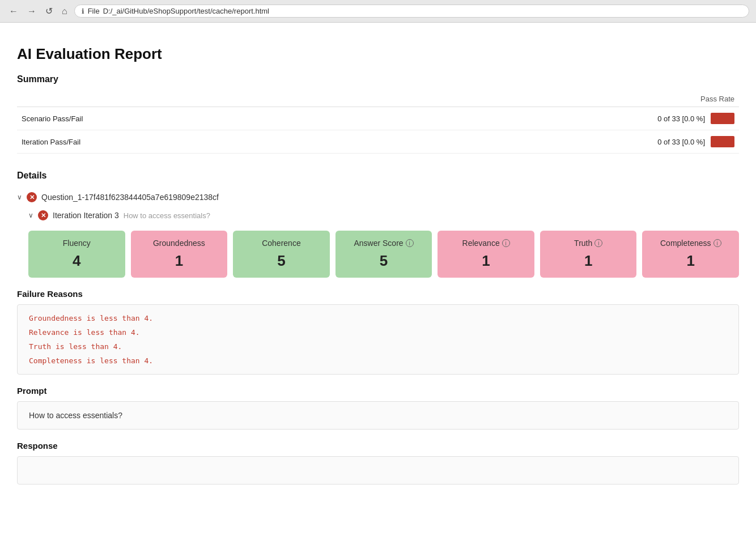 This screenshot has width=756, height=544. What do you see at coordinates (378, 470) in the screenshot?
I see `response-box` at bounding box center [378, 470].